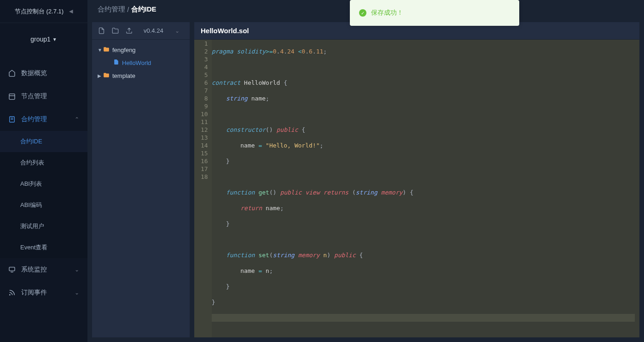  I want to click on nav-label: 系统监控, so click(34, 270).